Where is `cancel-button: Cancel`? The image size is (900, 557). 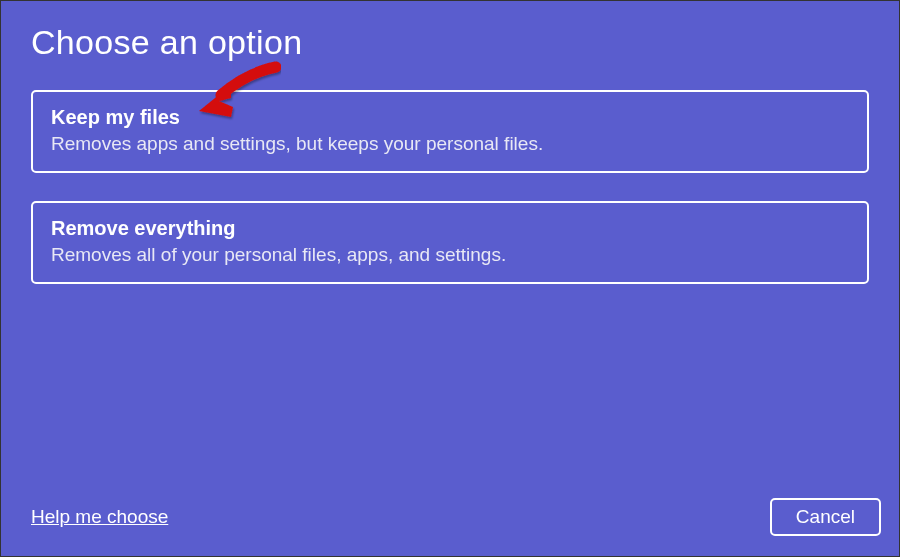
cancel-button: Cancel is located at coordinates (826, 517).